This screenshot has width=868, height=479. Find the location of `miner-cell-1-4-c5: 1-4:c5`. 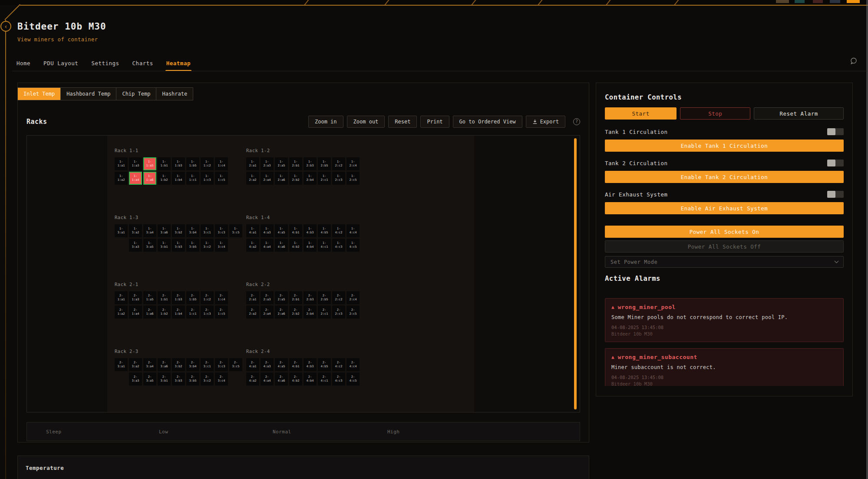

miner-cell-1-4-c5: 1-4:c5 is located at coordinates (353, 245).